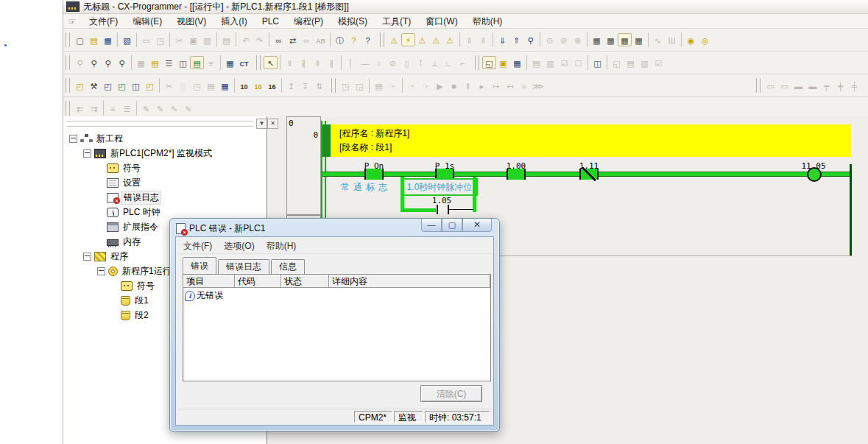 This screenshot has height=444, width=868. Describe the element at coordinates (465, 7) in the screenshot. I see `title-bar: 无标题 - CX-Programmer - [[运行中] - 新PLC1.新程序…` at that location.